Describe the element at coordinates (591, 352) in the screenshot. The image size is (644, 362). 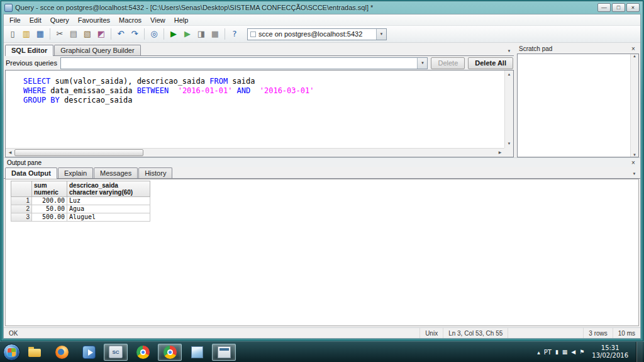
I see `system-tray: ▲ PT ▮ ▦ ◀ ⚑ 15:31 13/02/2016` at that location.